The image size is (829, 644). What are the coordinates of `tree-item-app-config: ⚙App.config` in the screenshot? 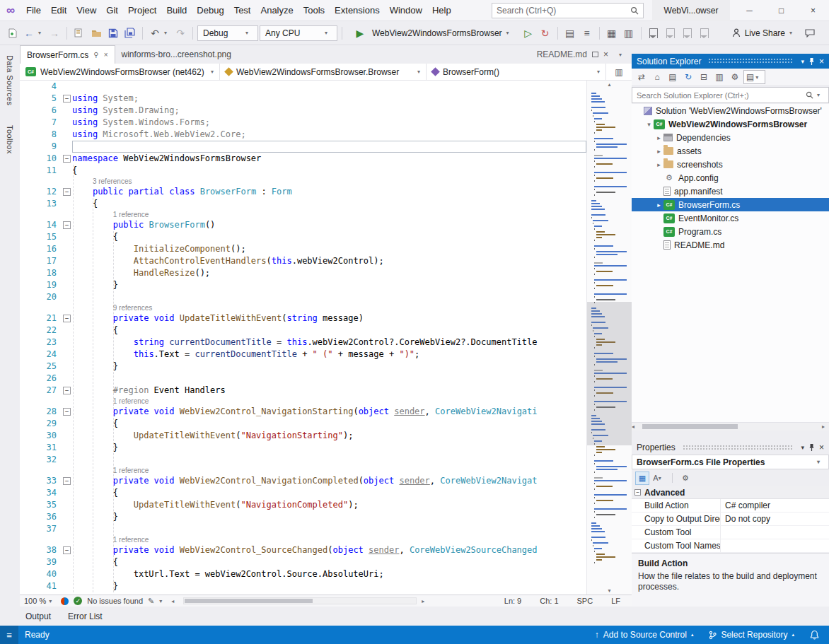 It's located at (730, 178).